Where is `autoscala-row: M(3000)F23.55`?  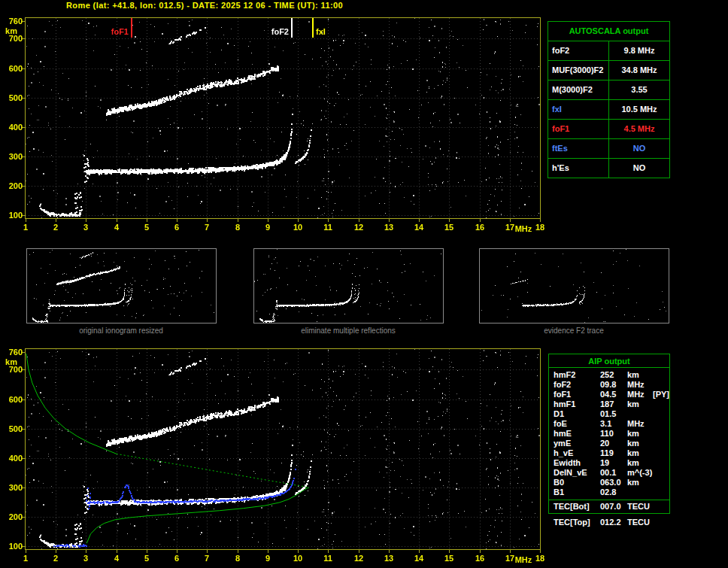
autoscala-row: M(3000)F23.55 is located at coordinates (609, 90).